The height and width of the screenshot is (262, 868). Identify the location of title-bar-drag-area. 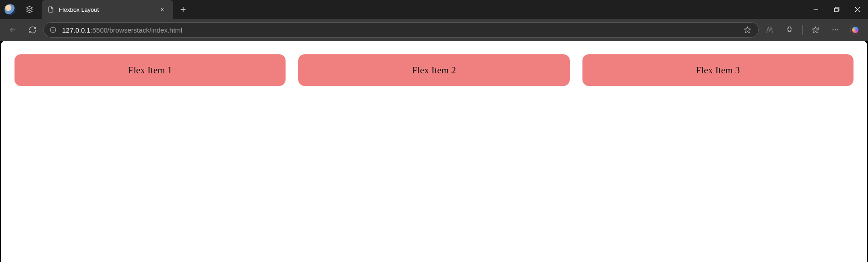
(499, 10).